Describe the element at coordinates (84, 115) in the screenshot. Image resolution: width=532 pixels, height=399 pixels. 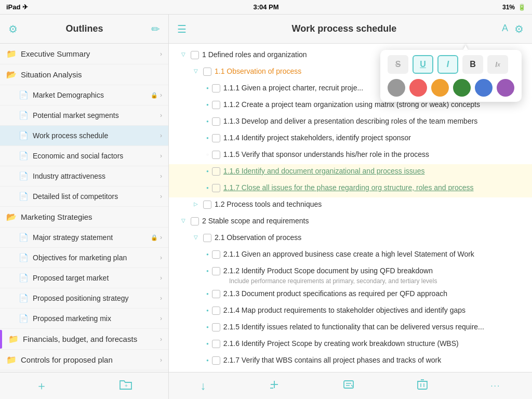
I see `sidebar-item-potential-market: 📄 Potential market segments ›` at that location.